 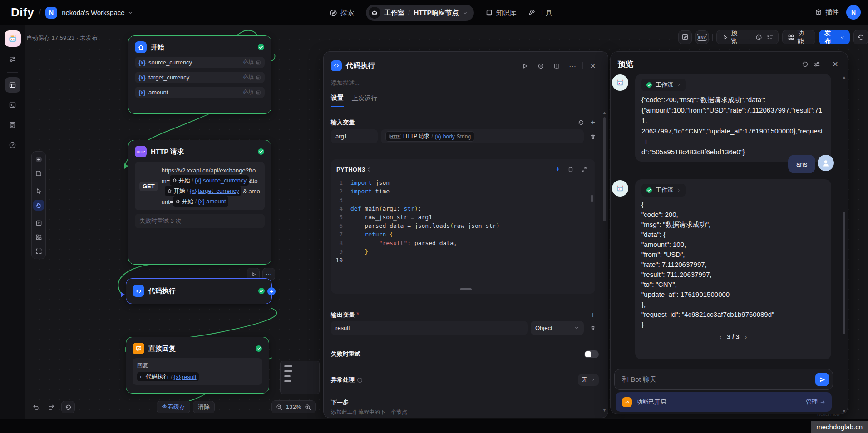 What do you see at coordinates (466, 290) in the screenshot?
I see `resize-handle` at bounding box center [466, 290].